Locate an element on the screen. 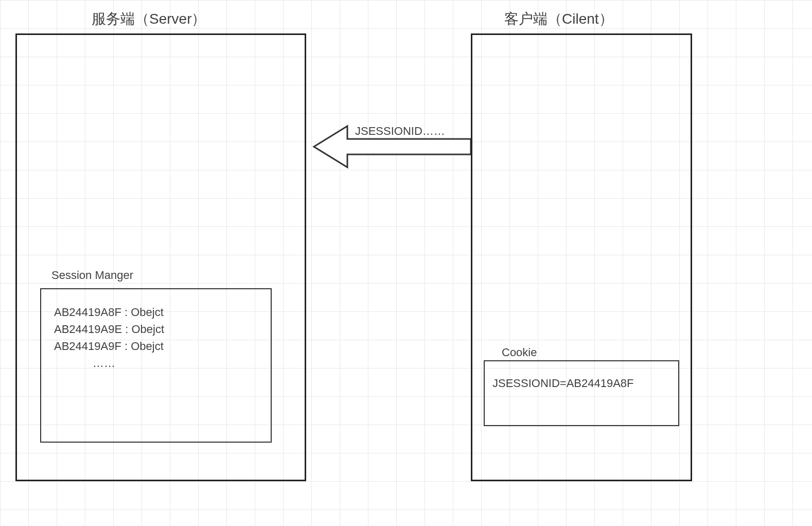 The height and width of the screenshot is (526, 812). arrow-icon is located at coordinates (391, 147).